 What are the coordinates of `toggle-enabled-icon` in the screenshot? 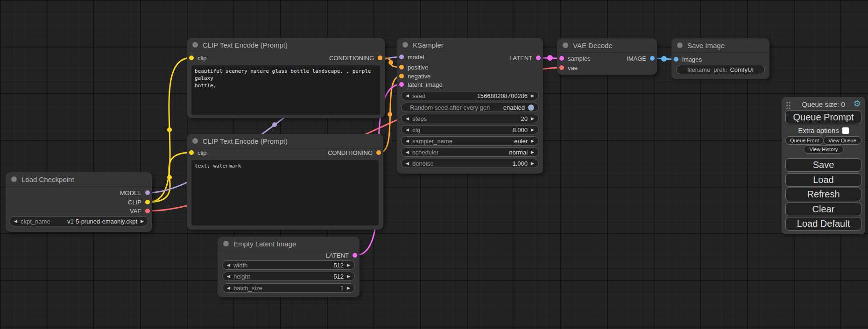 It's located at (531, 107).